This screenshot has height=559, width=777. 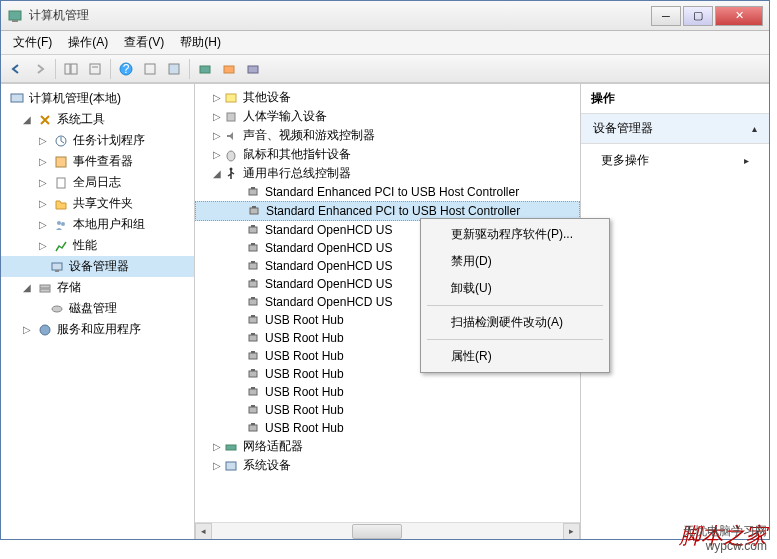 I want to click on horizontal-scrollbar: ◂ ▸, so click(x=388, y=530).